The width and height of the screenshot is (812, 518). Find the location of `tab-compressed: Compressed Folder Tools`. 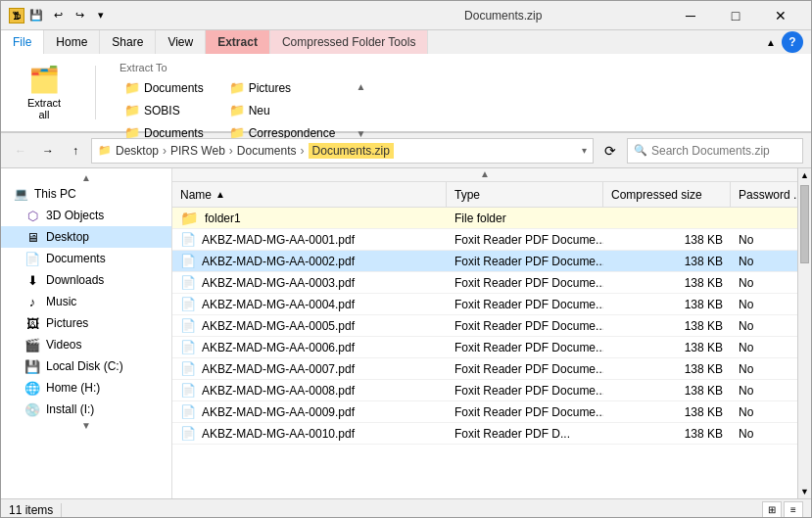

tab-compressed: Compressed Folder Tools is located at coordinates (350, 42).